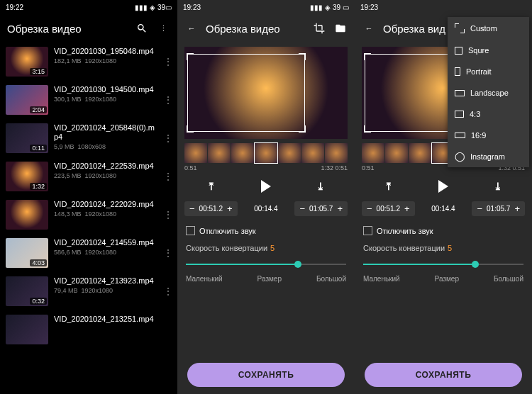 This screenshot has width=532, height=394. What do you see at coordinates (89, 215) in the screenshot?
I see `video-item: VID_20201024_222029.mp4148,3 MB 1920x108…` at bounding box center [89, 215].